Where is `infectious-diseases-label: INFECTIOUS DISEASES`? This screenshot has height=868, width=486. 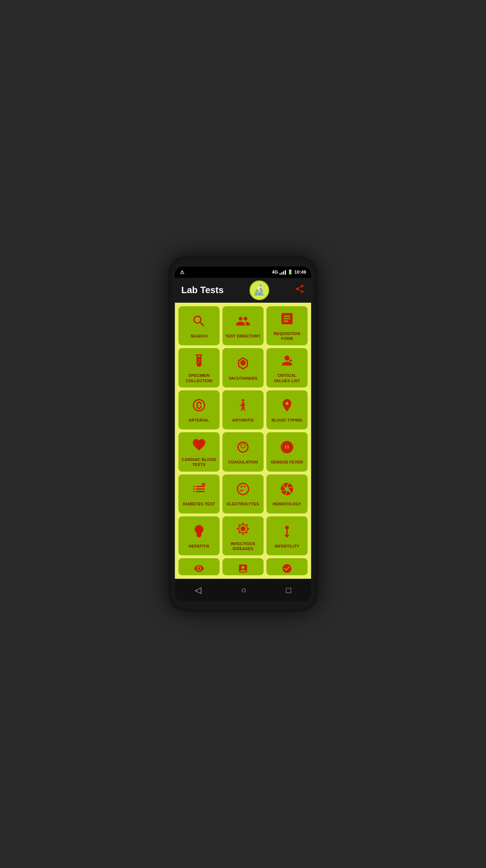 infectious-diseases-label: INFECTIOUS DISEASES is located at coordinates (243, 546).